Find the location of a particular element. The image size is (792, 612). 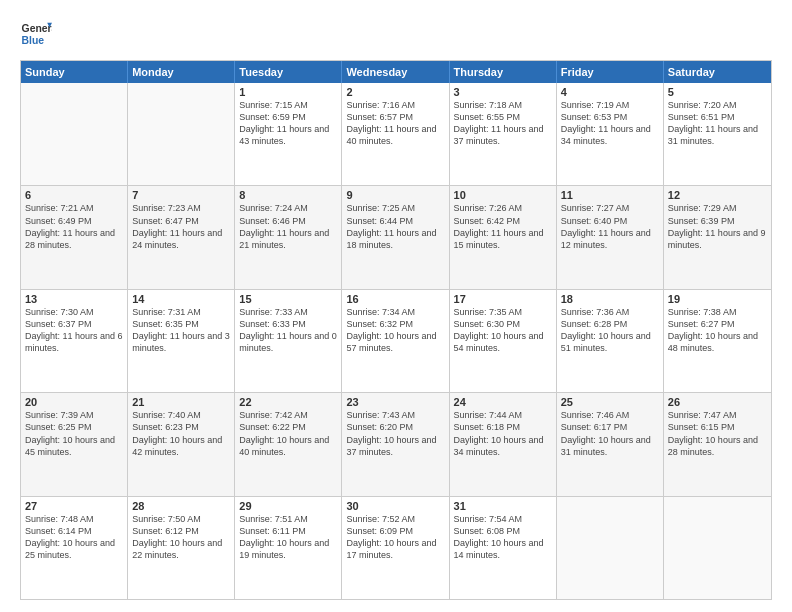

day-number: 26 is located at coordinates (718, 402).